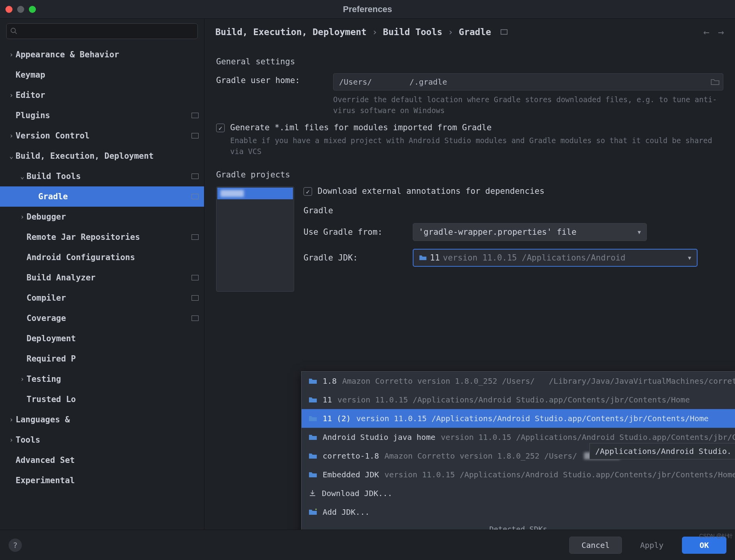 The height and width of the screenshot is (560, 735). Describe the element at coordinates (470, 146) in the screenshot. I see `generate-iml-hint: Enable if you have a mixed project with …` at that location.